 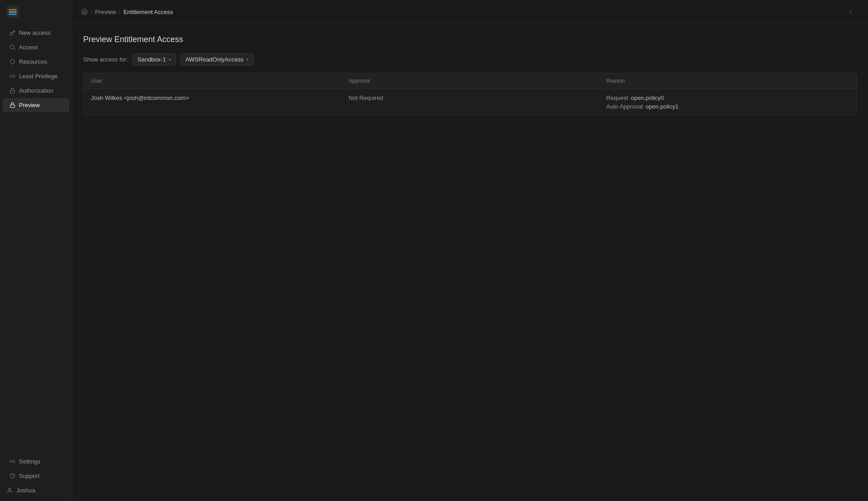 What do you see at coordinates (36, 33) in the screenshot?
I see `sidebar-item-new-access: New access` at bounding box center [36, 33].